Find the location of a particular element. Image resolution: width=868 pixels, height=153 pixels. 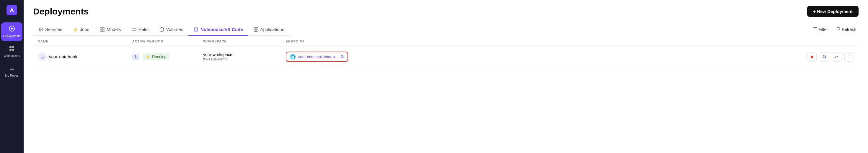

volumes-icon is located at coordinates (162, 30).